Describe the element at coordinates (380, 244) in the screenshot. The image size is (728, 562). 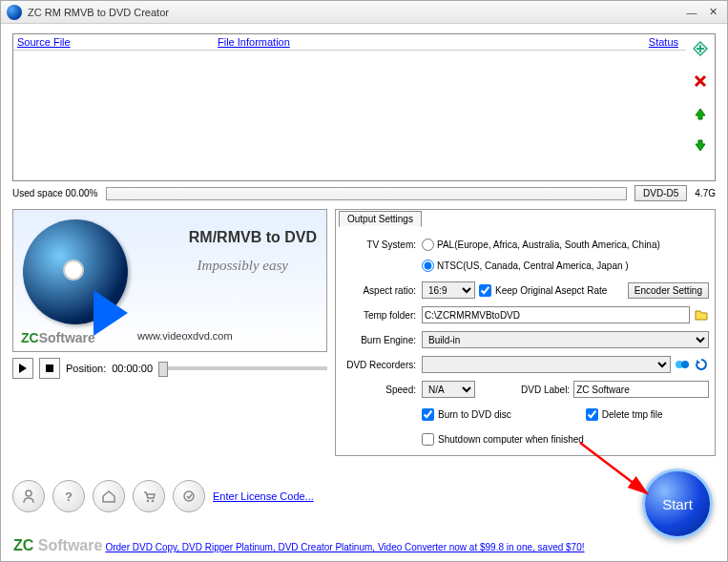
I see `tv-system-label: TV System:` at that location.